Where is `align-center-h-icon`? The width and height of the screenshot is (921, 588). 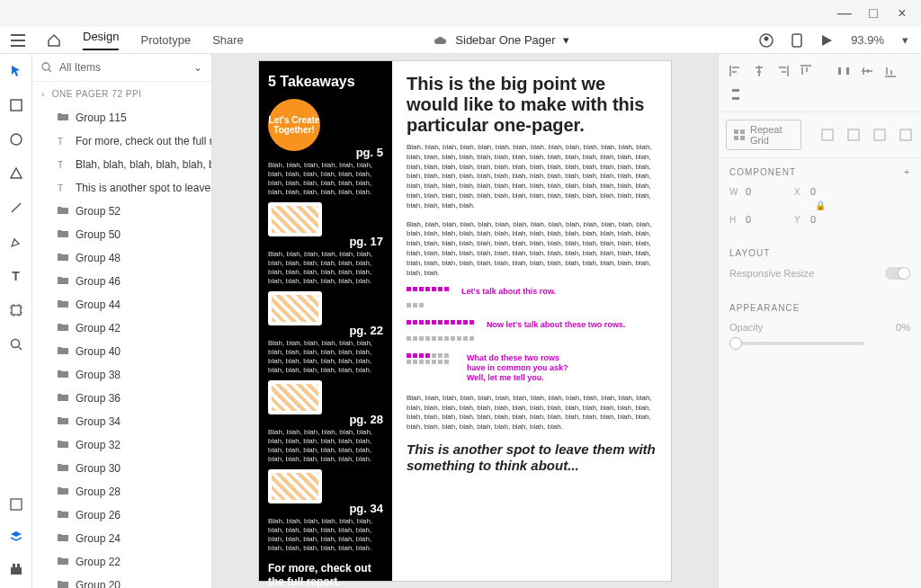
align-center-h-icon is located at coordinates (759, 71).